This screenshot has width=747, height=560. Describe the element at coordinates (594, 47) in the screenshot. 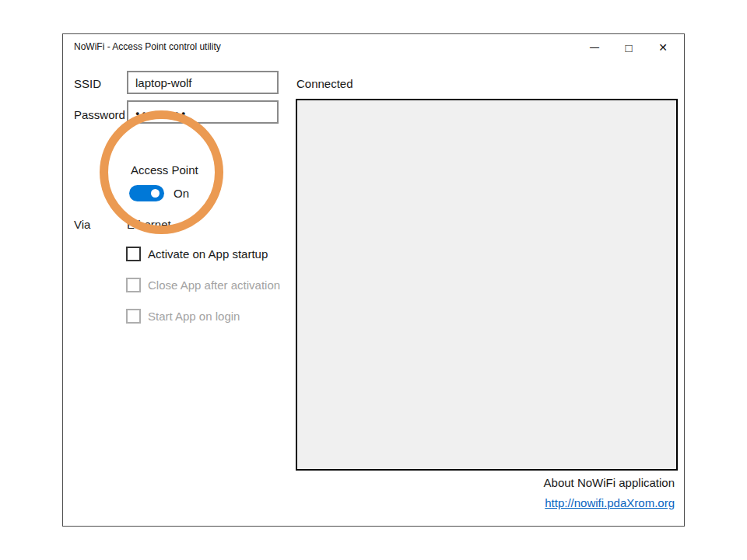

I see `minimize-button: —` at that location.